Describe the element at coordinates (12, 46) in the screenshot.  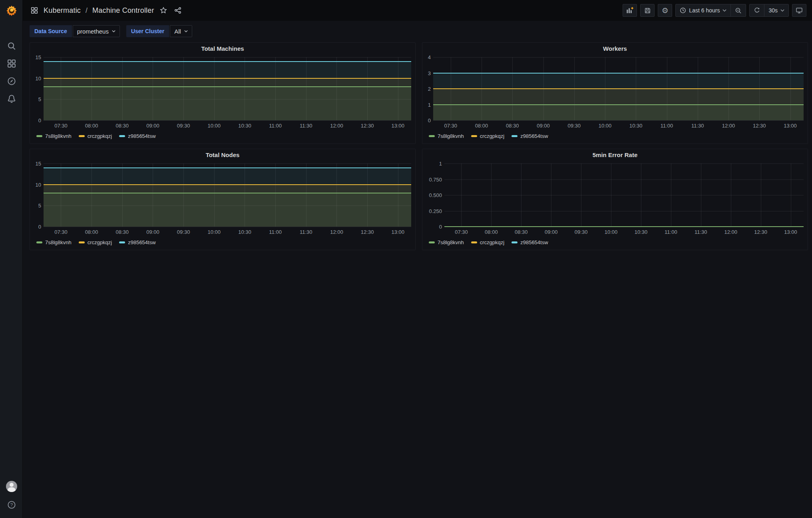
I see `sidebar-item-search` at that location.